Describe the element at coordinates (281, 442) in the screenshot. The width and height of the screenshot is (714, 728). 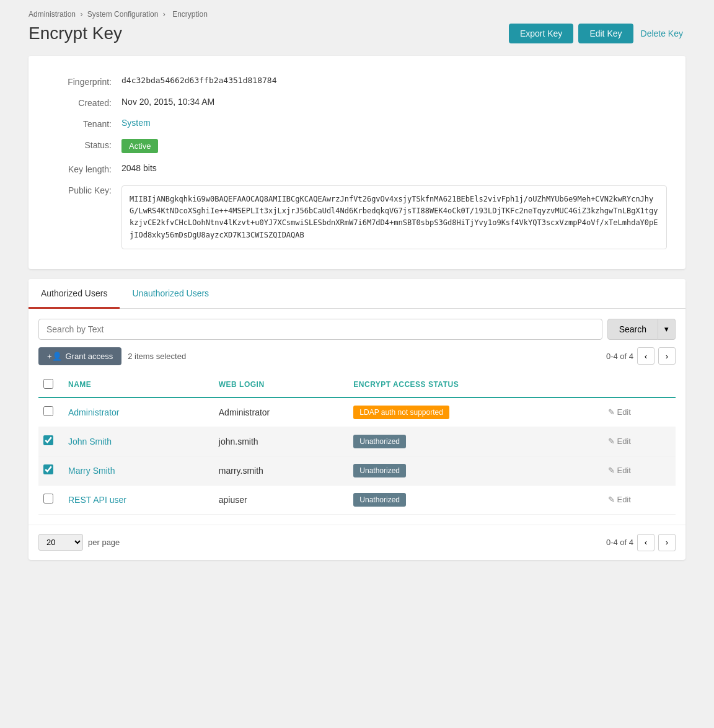
I see `web-login-2: john.smith` at that location.